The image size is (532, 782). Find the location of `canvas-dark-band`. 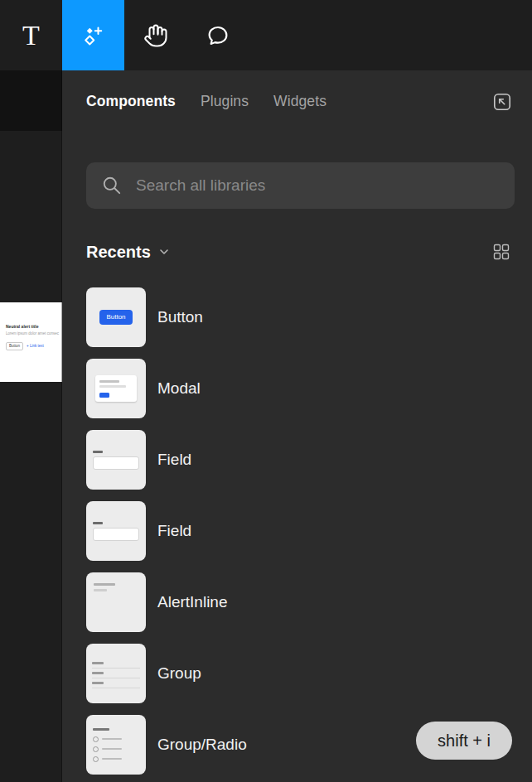

canvas-dark-band is located at coordinates (31, 101).